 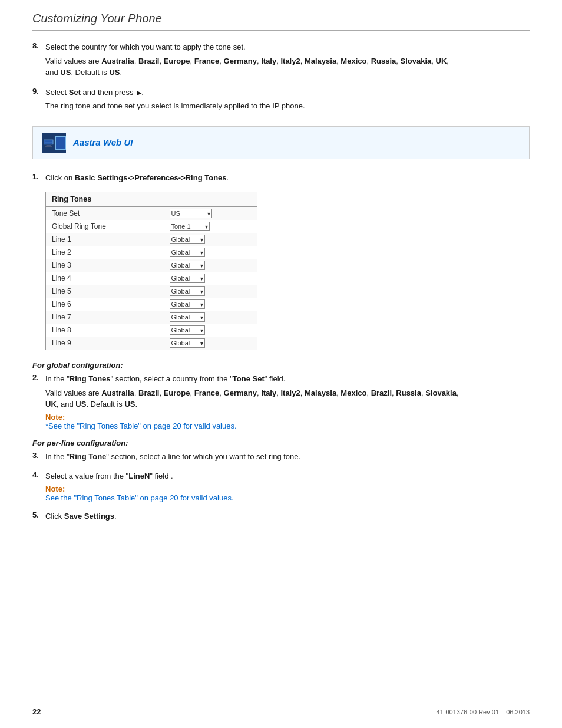 What do you see at coordinates (105, 304) in the screenshot?
I see `field-label: Line 6` at bounding box center [105, 304].